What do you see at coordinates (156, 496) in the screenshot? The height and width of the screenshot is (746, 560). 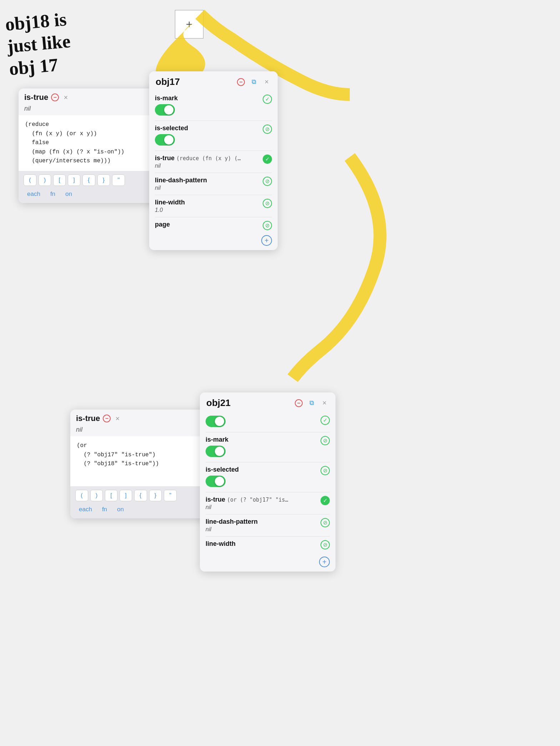 I see `bracket-close-curly-bottom: }` at bounding box center [156, 496].